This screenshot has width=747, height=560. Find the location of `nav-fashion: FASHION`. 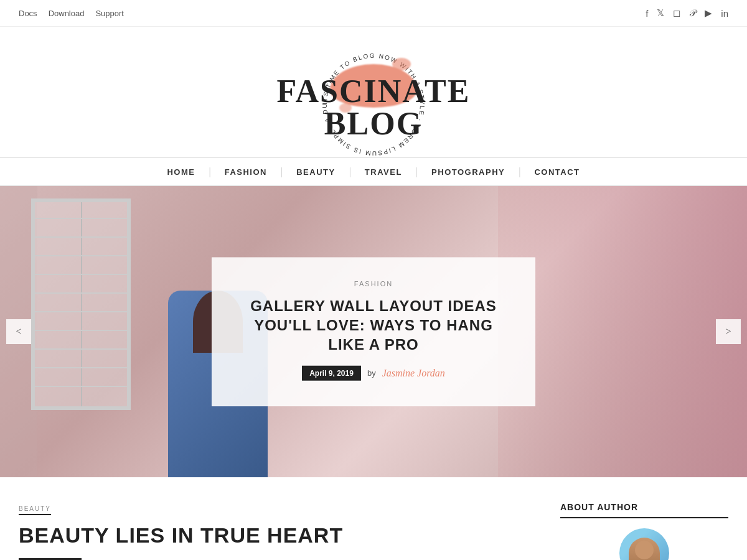

nav-fashion: FASHION is located at coordinates (246, 172).